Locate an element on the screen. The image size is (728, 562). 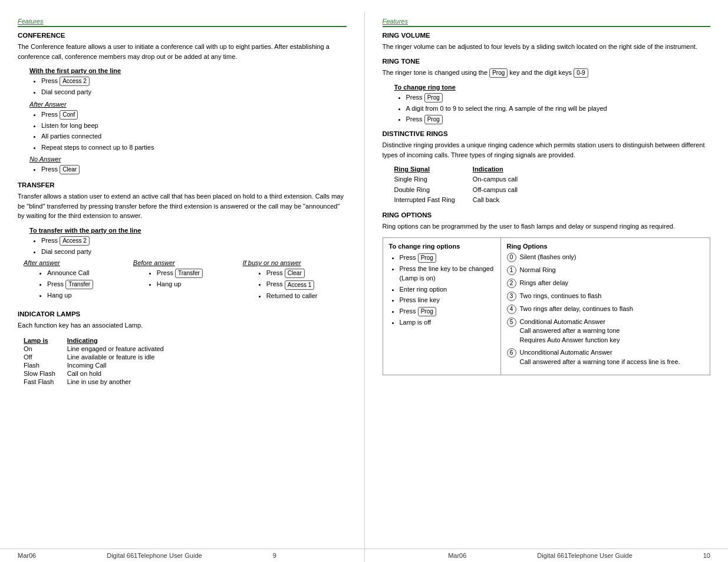
distinctive-rings-body: Distinctive ringing provides a unique ri… is located at coordinates (547, 150).